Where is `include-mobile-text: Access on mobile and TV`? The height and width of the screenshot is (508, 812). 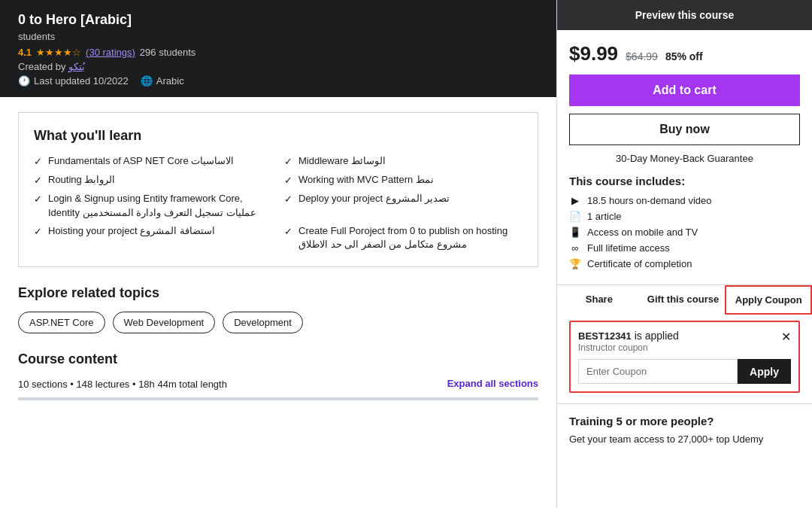 include-mobile-text: Access on mobile and TV is located at coordinates (642, 232).